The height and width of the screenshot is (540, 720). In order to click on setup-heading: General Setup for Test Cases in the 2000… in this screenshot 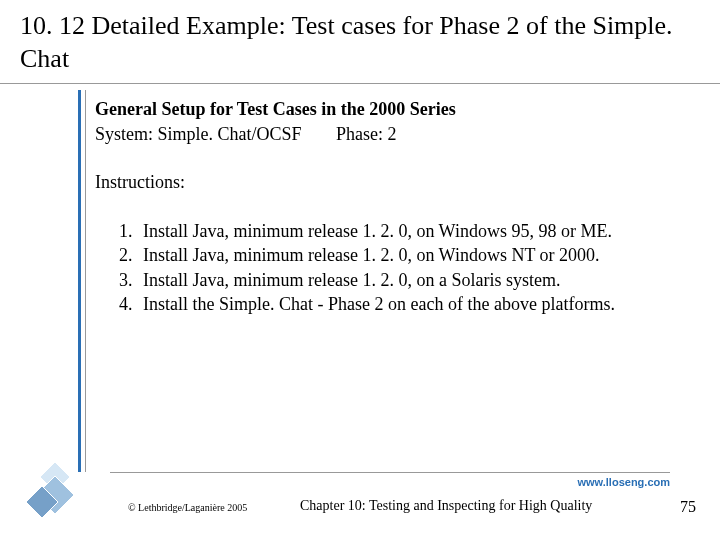, I will do `click(380, 110)`.